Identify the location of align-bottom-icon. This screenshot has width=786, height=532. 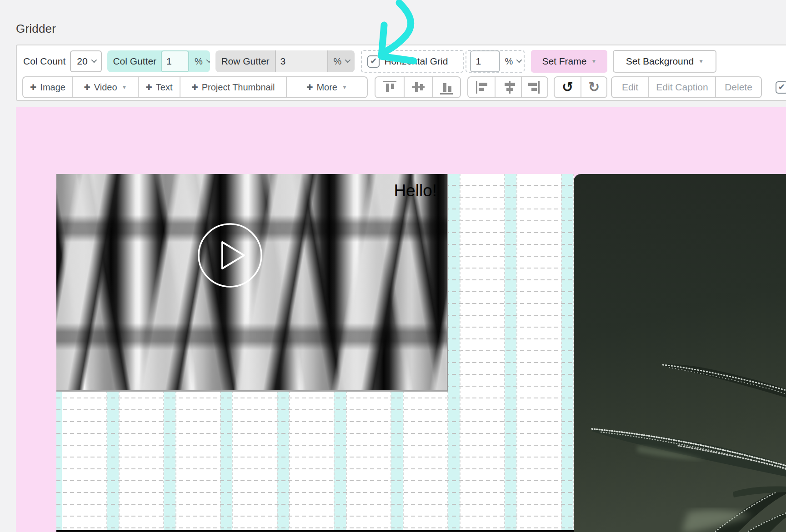
(446, 87).